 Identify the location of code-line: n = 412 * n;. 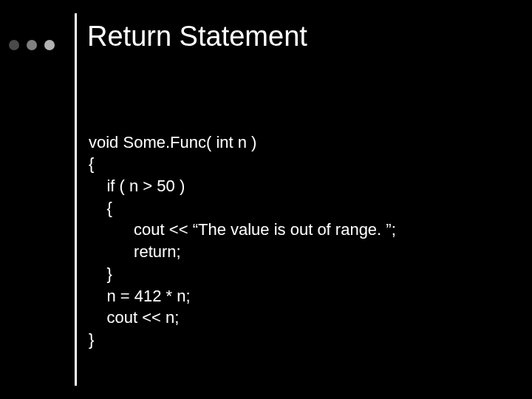
(140, 296).